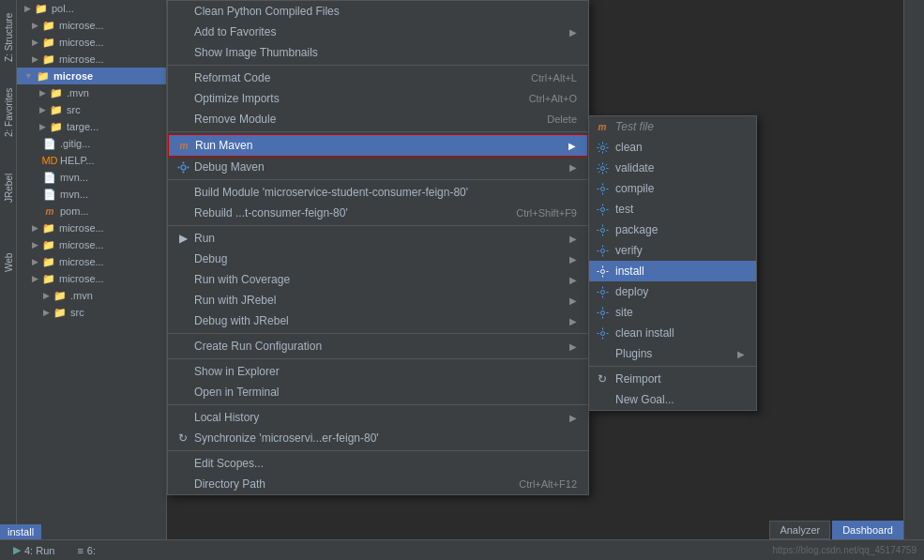 The image size is (924, 560). What do you see at coordinates (184, 167) in the screenshot?
I see `gear-svg-debug` at bounding box center [184, 167].